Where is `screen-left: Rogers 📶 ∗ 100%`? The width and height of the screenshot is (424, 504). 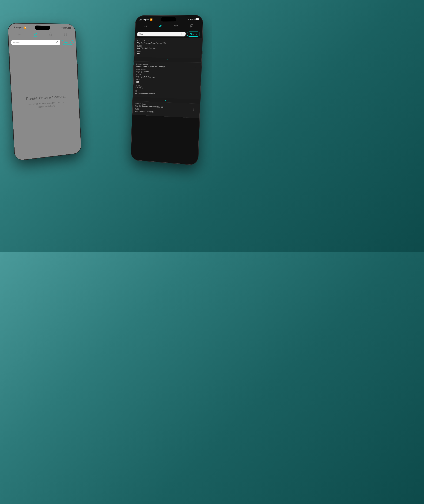 screen-left: Rogers 📶 ∗ 100% is located at coordinates (45, 92).